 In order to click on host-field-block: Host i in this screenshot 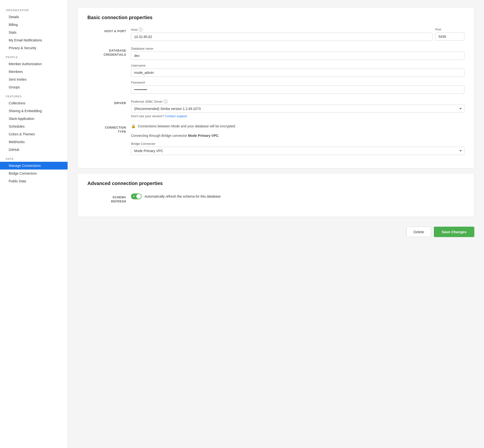, I will do `click(282, 34)`.